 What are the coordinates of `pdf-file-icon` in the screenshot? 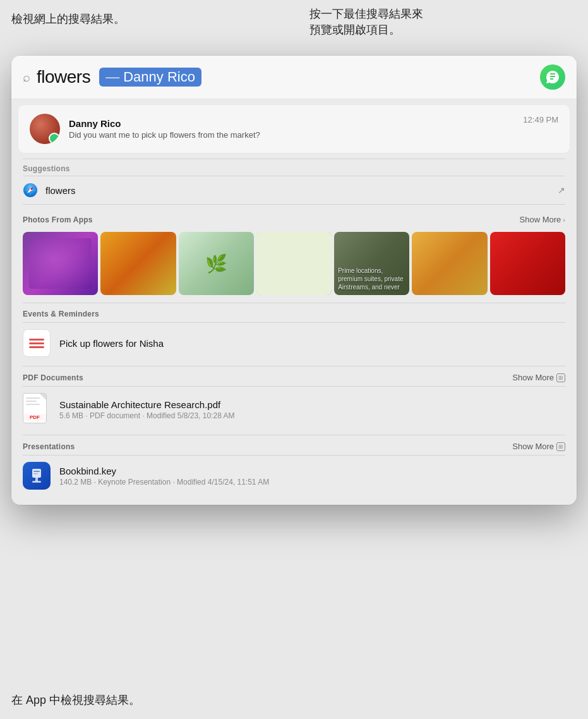 It's located at (37, 409).